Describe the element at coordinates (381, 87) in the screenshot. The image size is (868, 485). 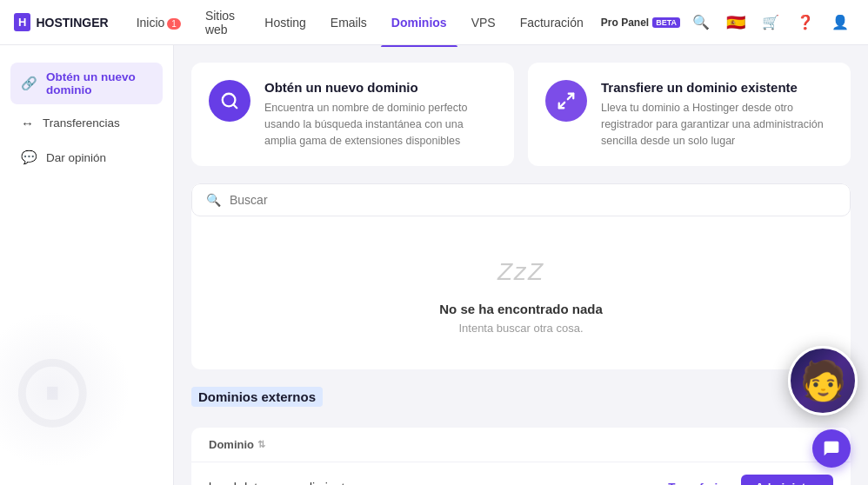
I see `get-domain-title: Obtén un nuevo dominio` at that location.